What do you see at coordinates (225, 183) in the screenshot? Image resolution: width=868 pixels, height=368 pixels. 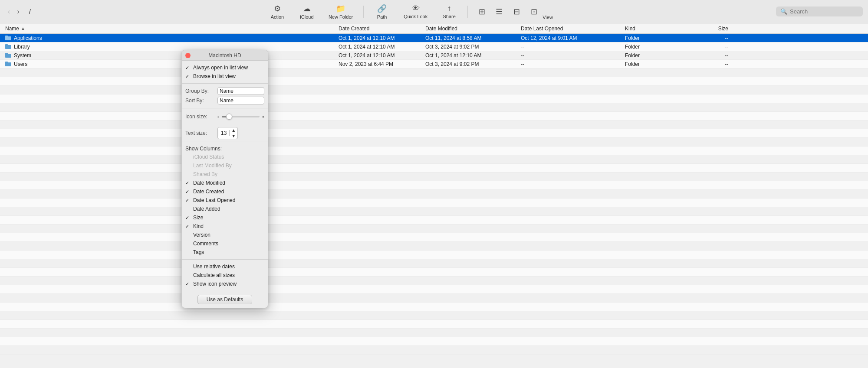 I see `col-option-date-modified: Date Modified` at bounding box center [225, 183].